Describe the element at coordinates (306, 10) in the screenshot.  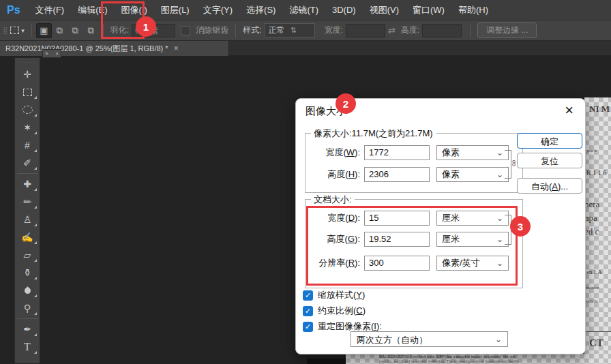
I see `menu-bar: Ps 文件(F) 编辑(E) 图像(I) 图层(L) 文字(Y) 选择(S) 滤…` at that location.